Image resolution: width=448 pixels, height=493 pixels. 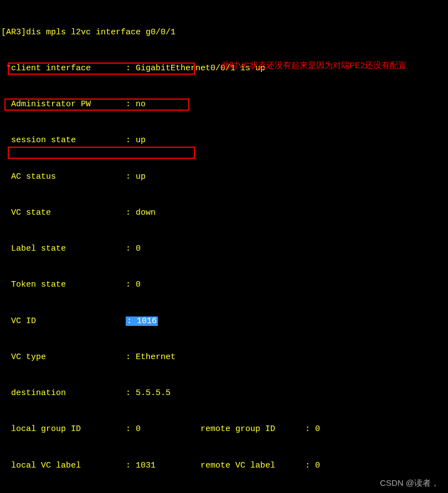 What do you see at coordinates (224, 177) in the screenshot?
I see `ac-status: AC status : up` at bounding box center [224, 177].